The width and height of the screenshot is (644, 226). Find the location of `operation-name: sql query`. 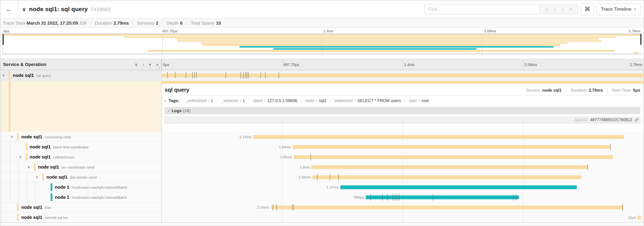

operation-name: sql query is located at coordinates (44, 76).